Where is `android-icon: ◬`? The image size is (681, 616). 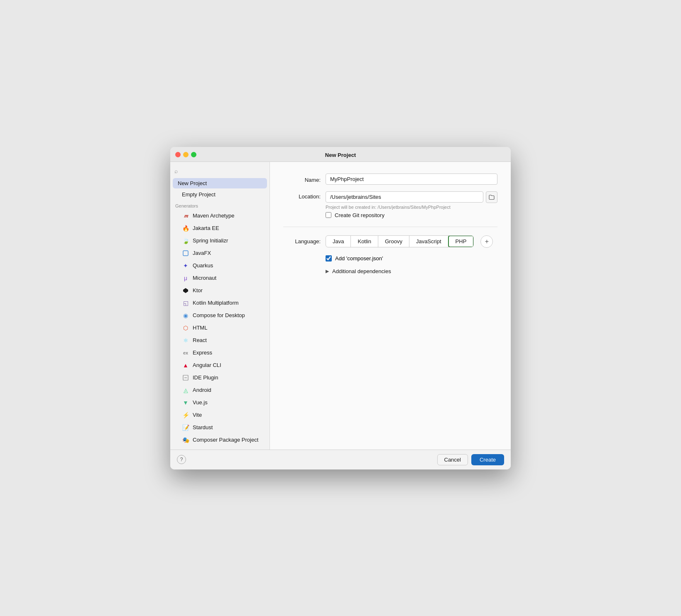 android-icon: ◬ is located at coordinates (186, 390).